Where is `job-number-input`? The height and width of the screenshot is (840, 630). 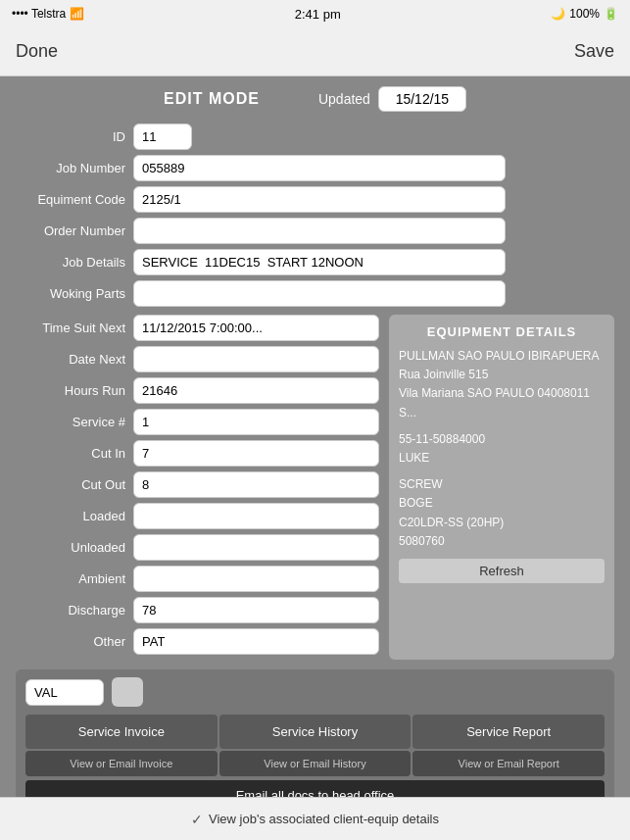
job-number-input is located at coordinates (319, 169).